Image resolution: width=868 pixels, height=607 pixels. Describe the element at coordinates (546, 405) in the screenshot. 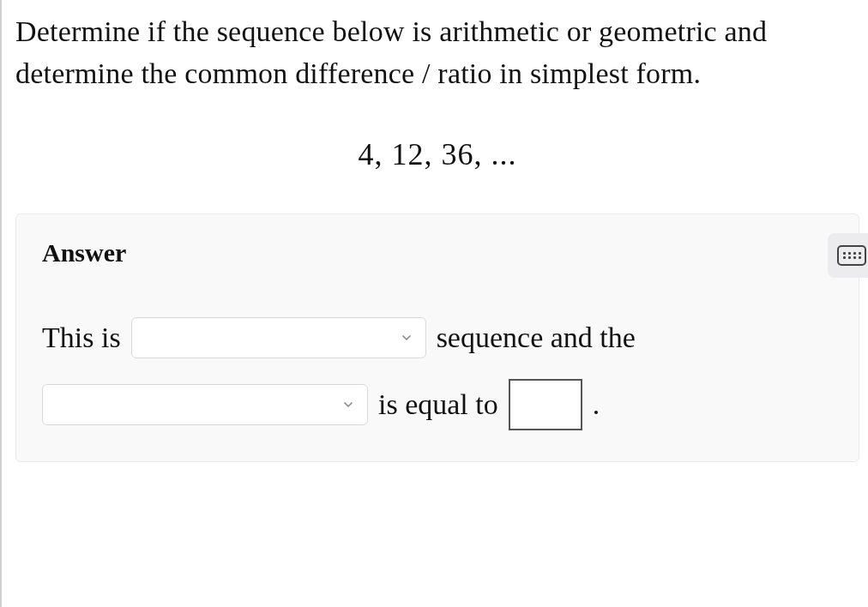

I see `value-input` at that location.